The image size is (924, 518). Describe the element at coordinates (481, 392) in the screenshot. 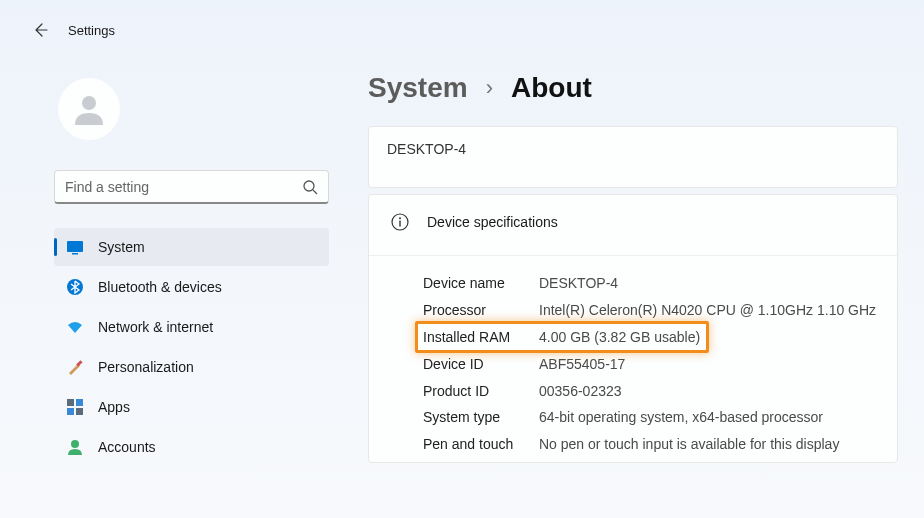

I see `spec-label: Product ID` at that location.